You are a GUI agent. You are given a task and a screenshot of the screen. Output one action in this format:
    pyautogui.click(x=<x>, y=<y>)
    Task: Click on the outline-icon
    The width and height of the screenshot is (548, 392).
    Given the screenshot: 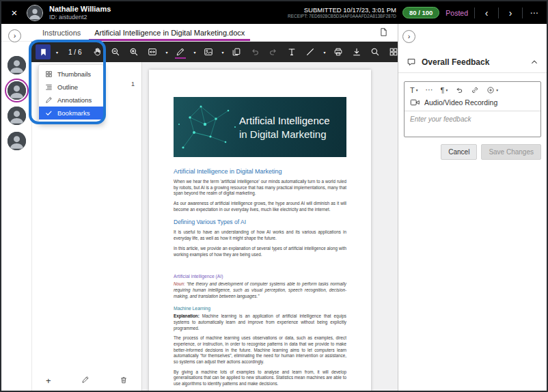 What is the action you would take?
    pyautogui.click(x=49, y=87)
    